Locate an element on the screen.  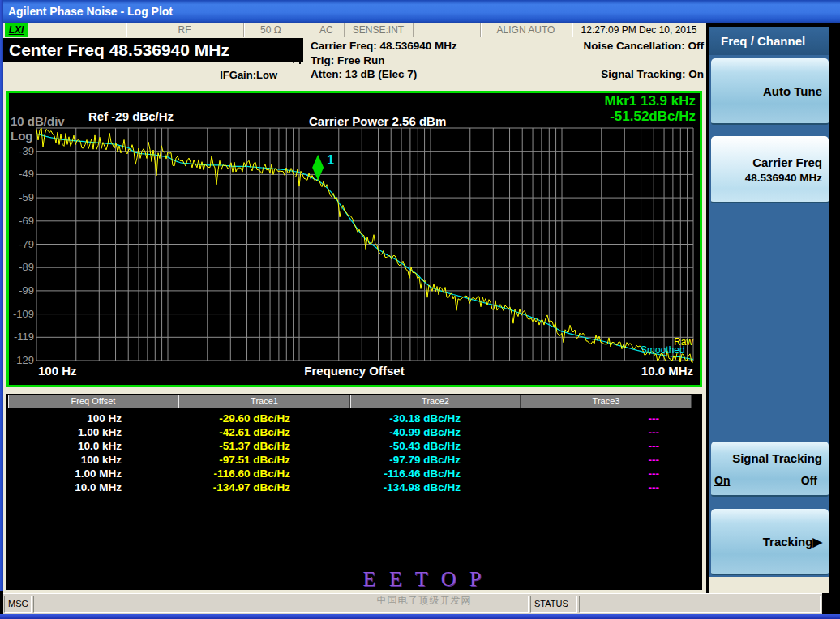
table-row: 100 Hz-29.60 dBc/Hz-30.18 dBc/Hz--- is located at coordinates (350, 418).